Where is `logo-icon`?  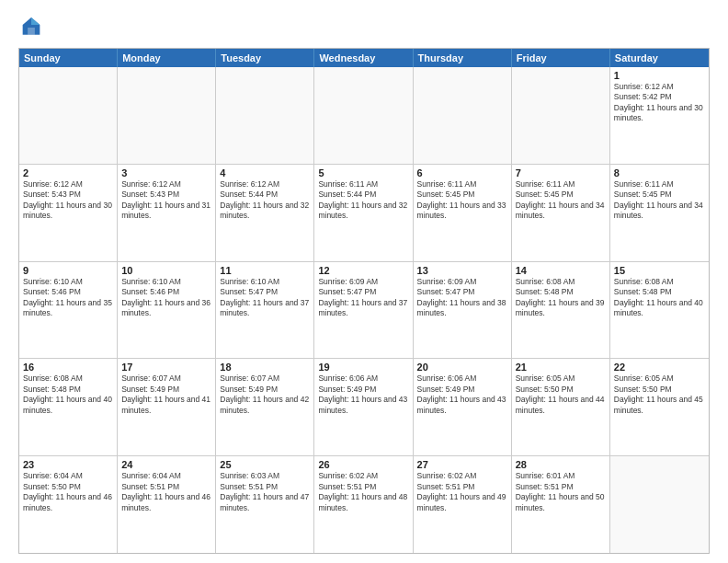 logo-icon is located at coordinates (31, 28).